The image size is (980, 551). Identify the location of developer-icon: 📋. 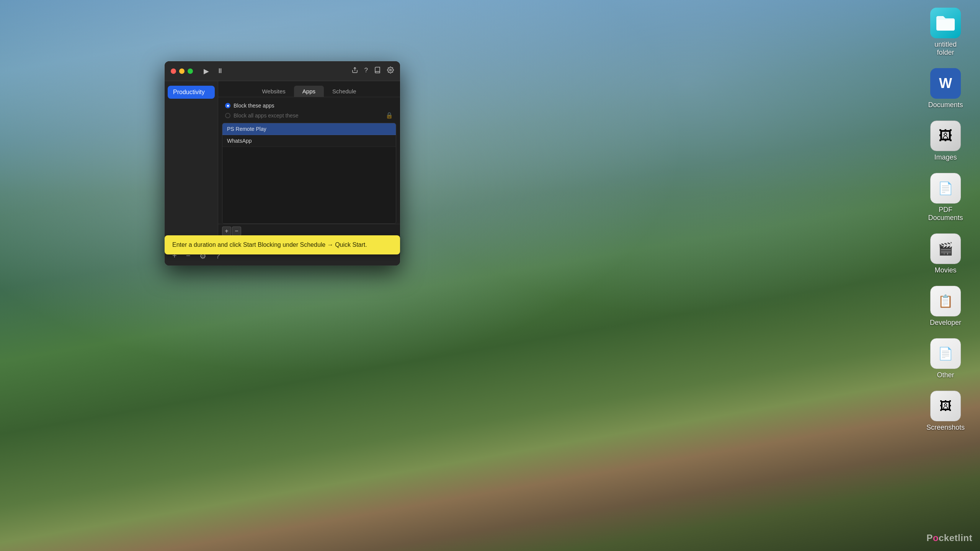
(946, 301).